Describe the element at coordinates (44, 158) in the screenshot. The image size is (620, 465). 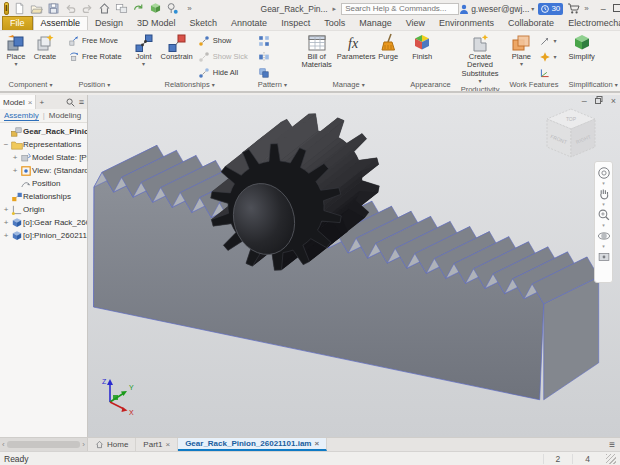
I see `tree-node: + Model State: [Primary]` at that location.